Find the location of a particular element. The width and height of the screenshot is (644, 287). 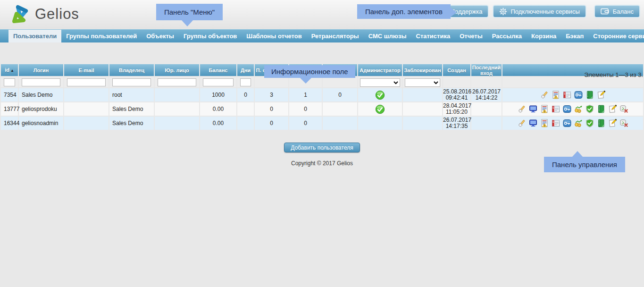

menu-item-смс-шлюзы: СМС шлюзы is located at coordinates (388, 36).